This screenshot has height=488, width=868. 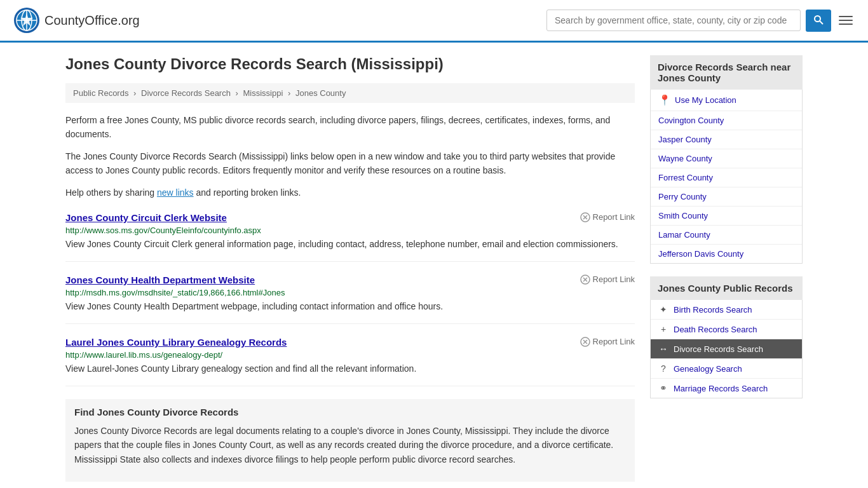 I want to click on result-desc: View Laurel-Jones County Library genealo…, so click(x=350, y=369).